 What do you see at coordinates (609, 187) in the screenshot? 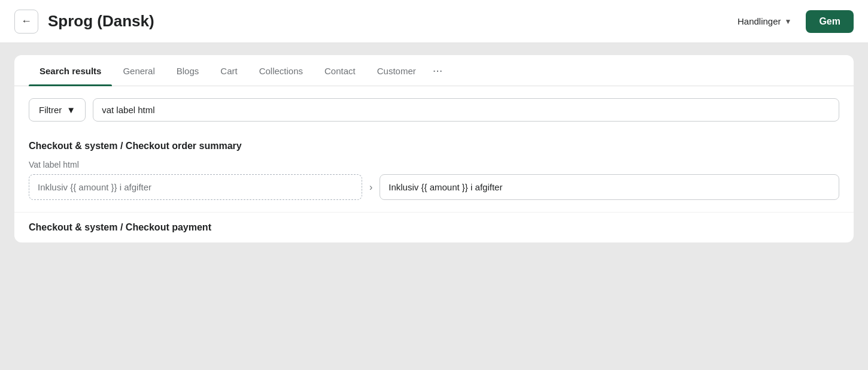
I see `translation-input-vat` at bounding box center [609, 187].